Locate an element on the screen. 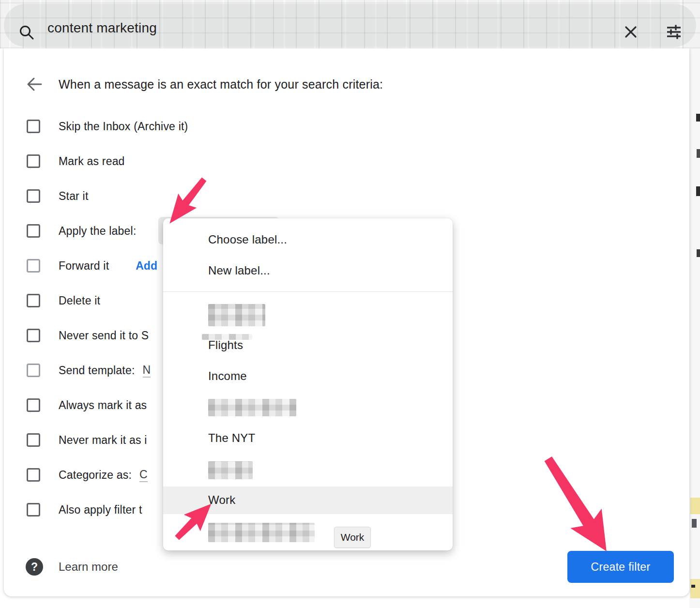 This screenshot has height=608, width=700. close-icon is located at coordinates (631, 32).